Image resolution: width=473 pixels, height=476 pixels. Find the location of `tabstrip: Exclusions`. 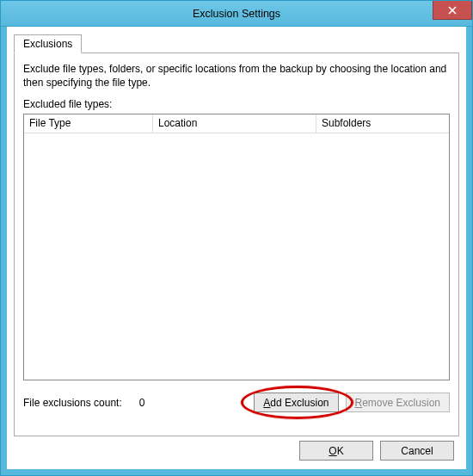

tabstrip: Exclusions is located at coordinates (236, 43).